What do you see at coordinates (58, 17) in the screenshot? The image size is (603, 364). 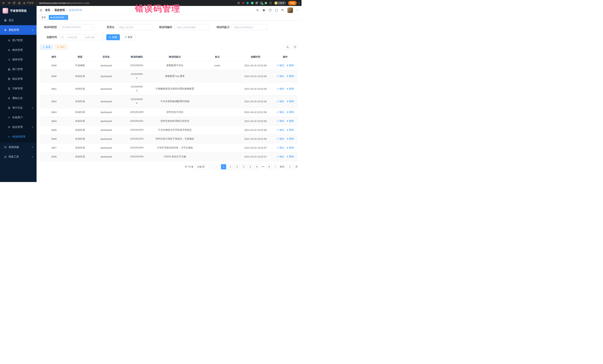 I see `tag-error-code-management: 错误码管理 ×` at bounding box center [58, 17].